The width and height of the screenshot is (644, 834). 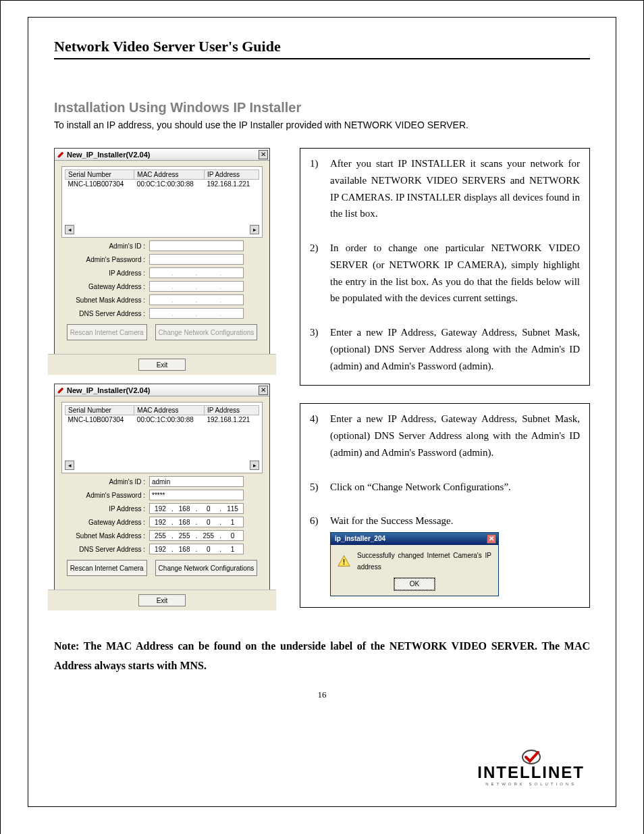 What do you see at coordinates (196, 273) in the screenshot?
I see `ip-address-field: ...` at bounding box center [196, 273].